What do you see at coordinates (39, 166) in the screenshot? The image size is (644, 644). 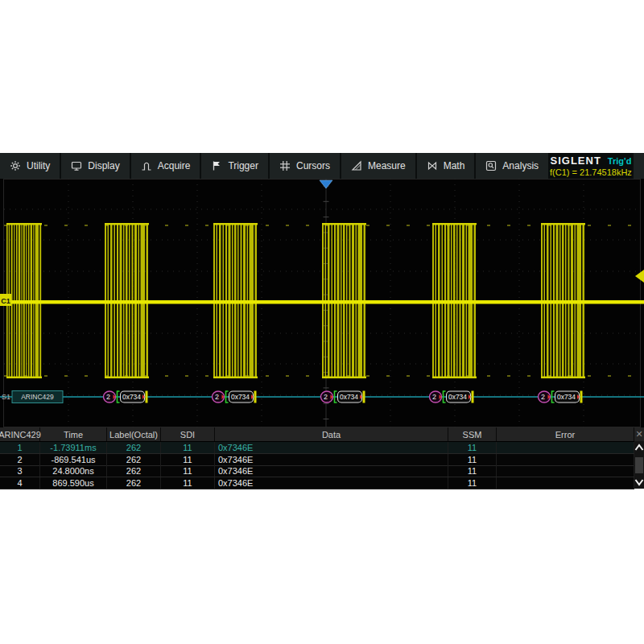 I see `menu-item-label: Utility` at bounding box center [39, 166].